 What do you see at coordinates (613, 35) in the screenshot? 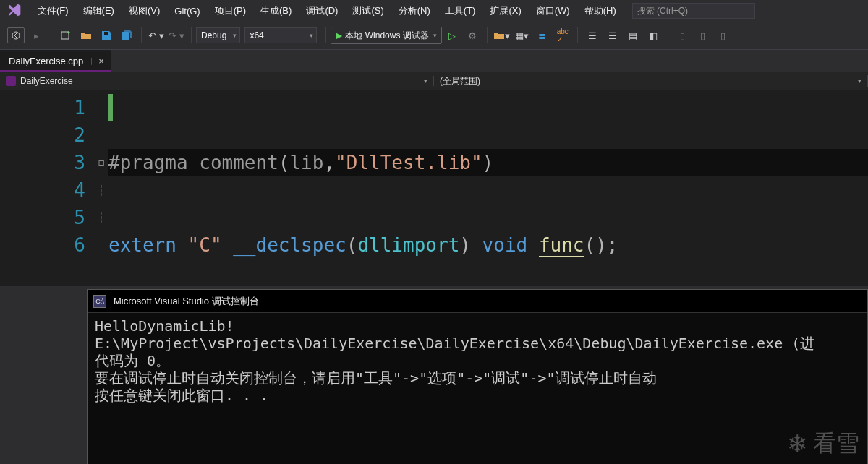
I see `tb-uncomment-button: ☰` at bounding box center [613, 35].